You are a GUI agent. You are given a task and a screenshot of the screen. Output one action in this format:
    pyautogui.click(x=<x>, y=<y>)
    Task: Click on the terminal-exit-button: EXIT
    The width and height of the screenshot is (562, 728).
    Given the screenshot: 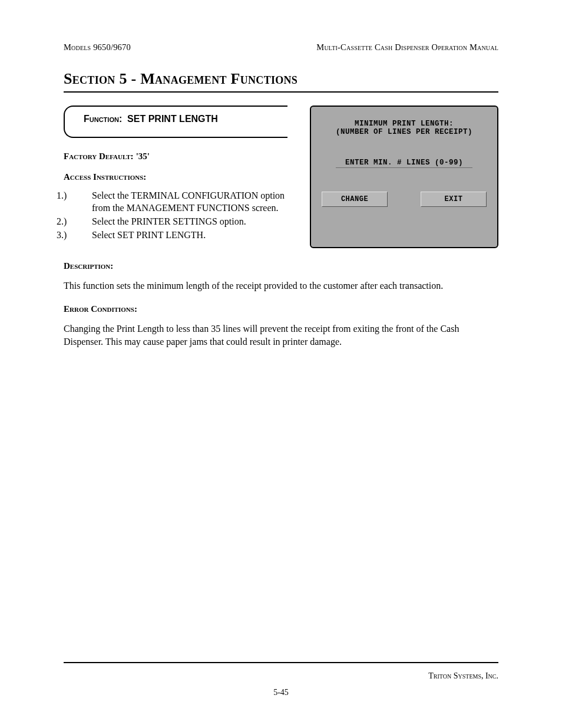 What is the action you would take?
    pyautogui.click(x=454, y=199)
    